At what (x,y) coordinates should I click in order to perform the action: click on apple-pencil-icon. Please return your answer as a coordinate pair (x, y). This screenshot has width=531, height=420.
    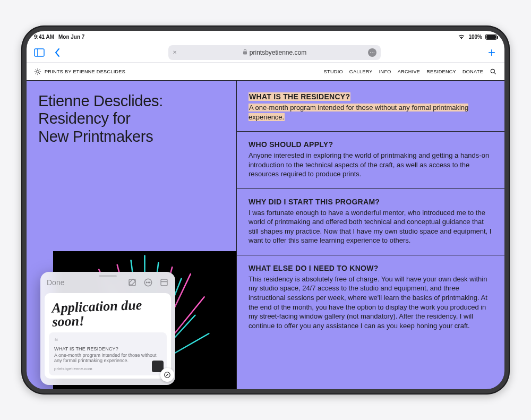
    Looking at the image, I should click on (167, 375).